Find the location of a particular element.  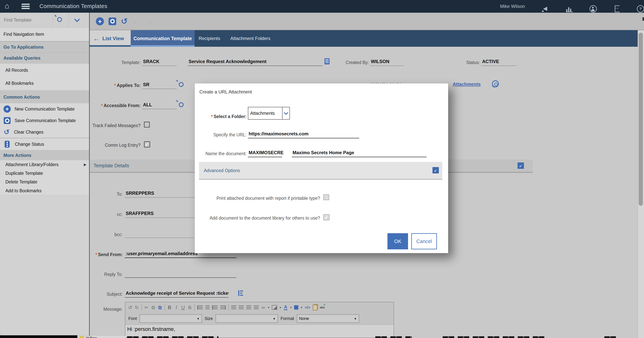

menu-icon is located at coordinates (26, 6).